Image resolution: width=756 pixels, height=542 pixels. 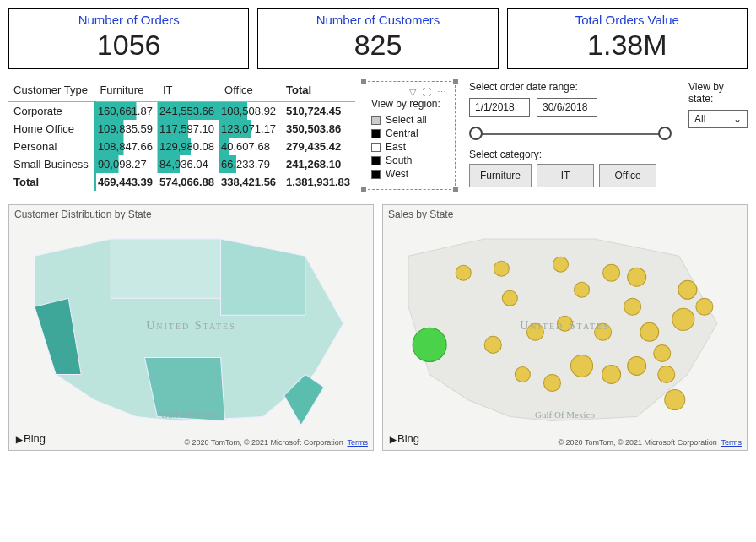 What do you see at coordinates (127, 147) in the screenshot?
I see `matrix-cell: 108,847.66` at bounding box center [127, 147].